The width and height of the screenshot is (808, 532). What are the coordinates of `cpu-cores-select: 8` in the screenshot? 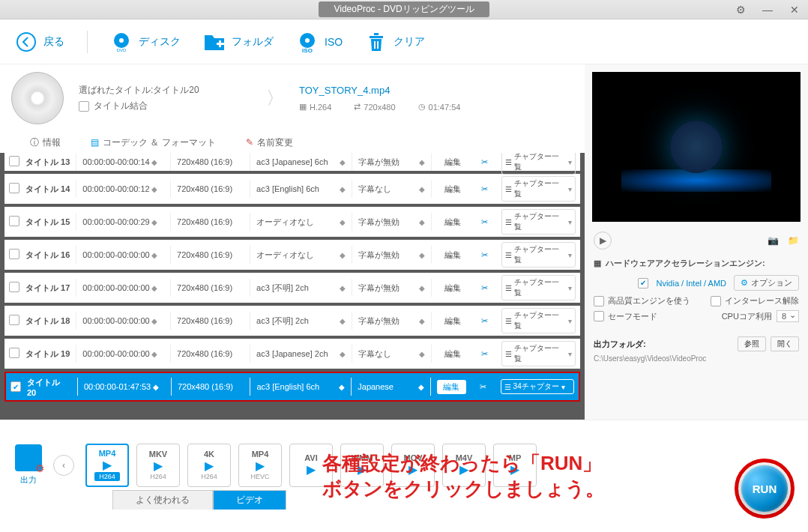 It's located at (788, 316).